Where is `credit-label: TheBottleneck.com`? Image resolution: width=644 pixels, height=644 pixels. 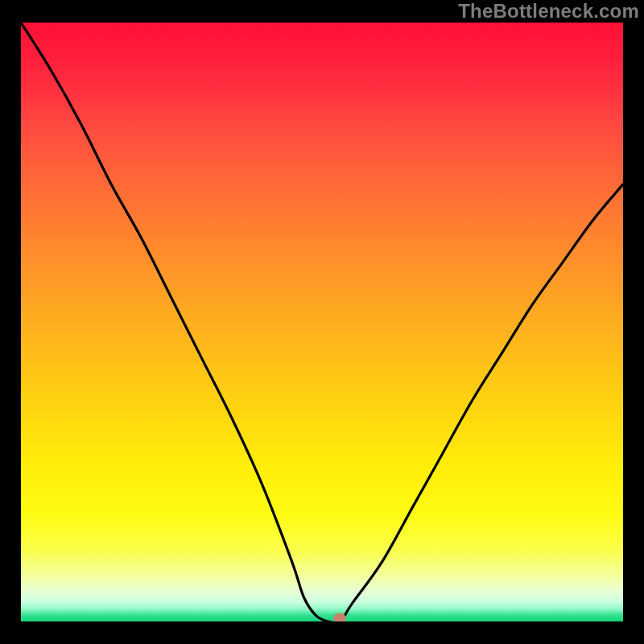
credit-label: TheBottleneck.com is located at coordinates (549, 11).